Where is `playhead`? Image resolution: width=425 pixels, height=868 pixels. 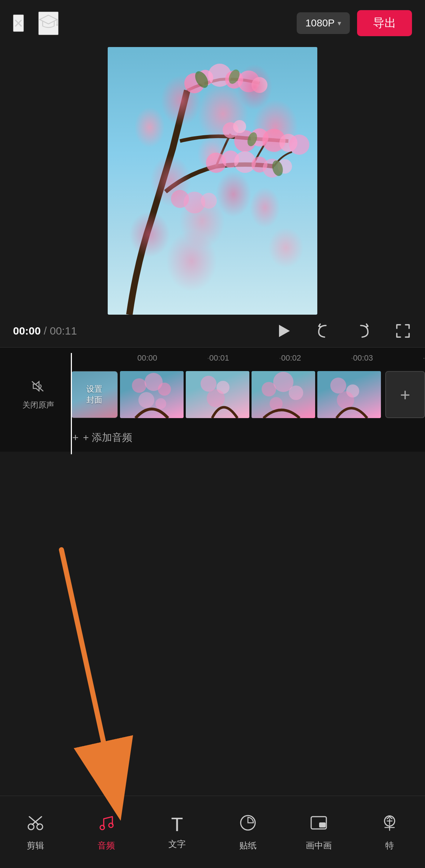
playhead is located at coordinates (72, 404).